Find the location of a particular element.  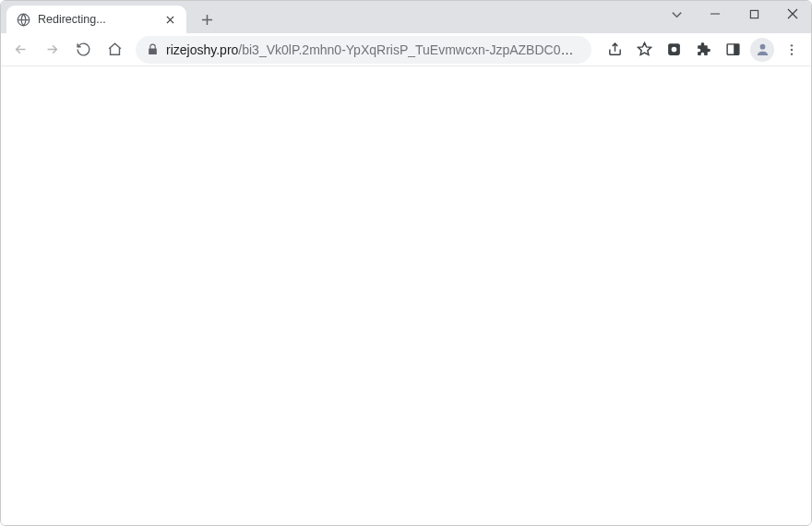

side-panel-button is located at coordinates (733, 50).